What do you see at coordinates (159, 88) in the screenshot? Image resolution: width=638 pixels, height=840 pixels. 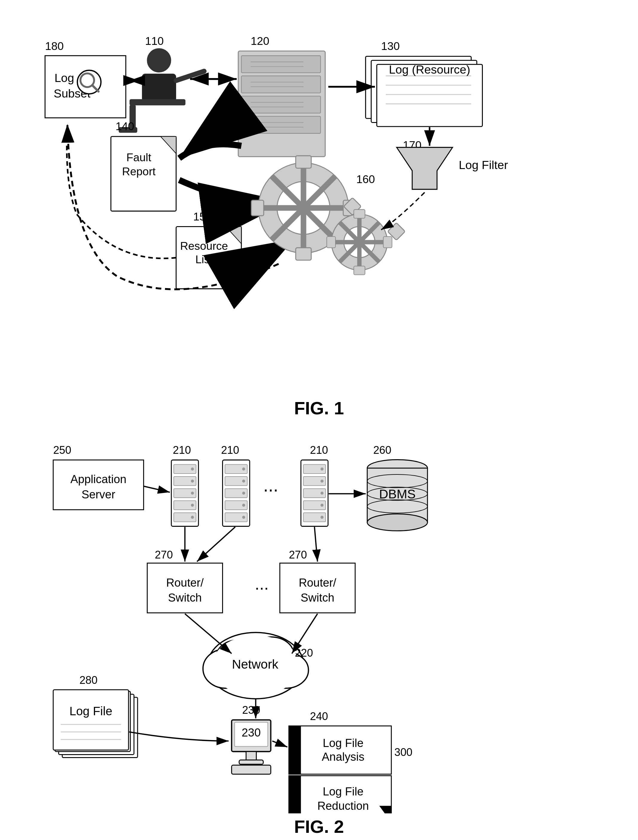 I see `person-body` at bounding box center [159, 88].